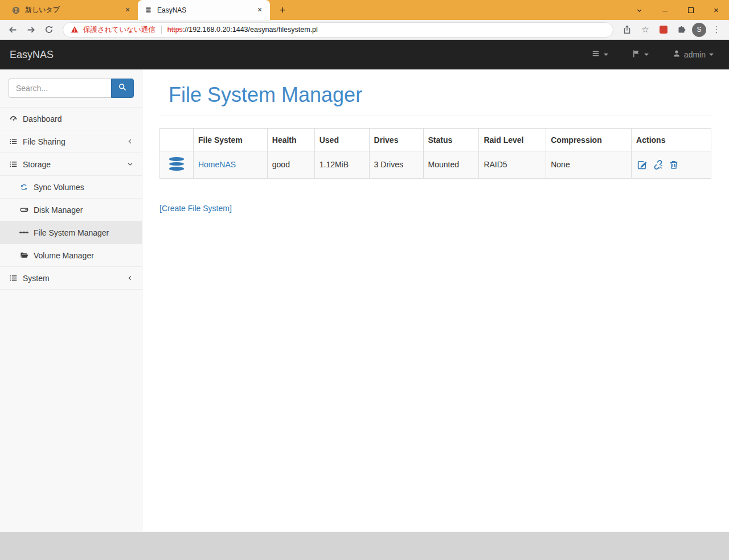 This screenshot has width=729, height=560. Describe the element at coordinates (13, 118) in the screenshot. I see `dashboard-icon` at that location.